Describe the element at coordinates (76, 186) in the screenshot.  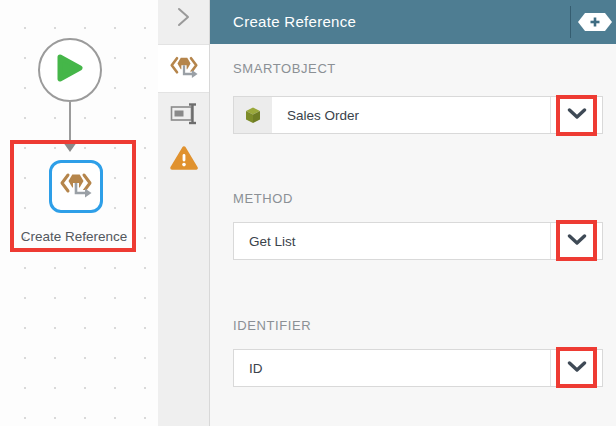
I see `create-reference-node` at that location.